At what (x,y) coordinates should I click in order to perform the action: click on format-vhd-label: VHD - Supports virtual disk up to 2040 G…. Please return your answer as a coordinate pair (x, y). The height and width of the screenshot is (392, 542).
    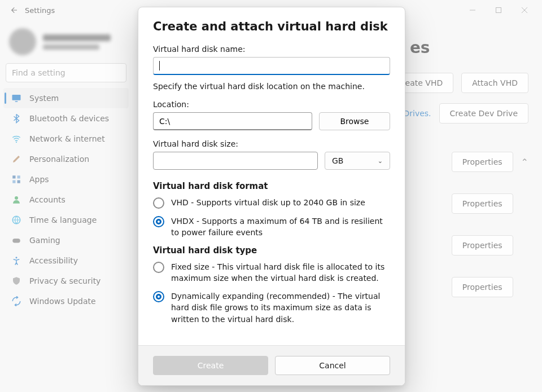
    Looking at the image, I should click on (268, 202).